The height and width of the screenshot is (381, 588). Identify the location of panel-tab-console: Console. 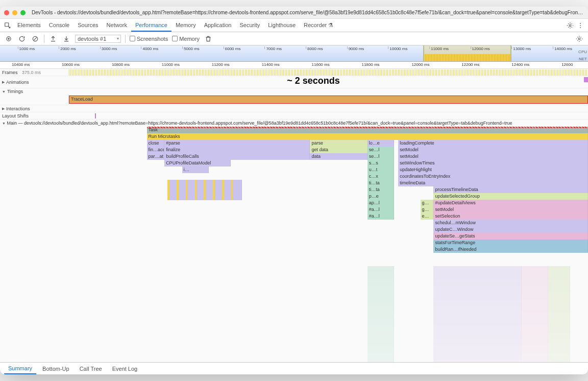
(59, 26).